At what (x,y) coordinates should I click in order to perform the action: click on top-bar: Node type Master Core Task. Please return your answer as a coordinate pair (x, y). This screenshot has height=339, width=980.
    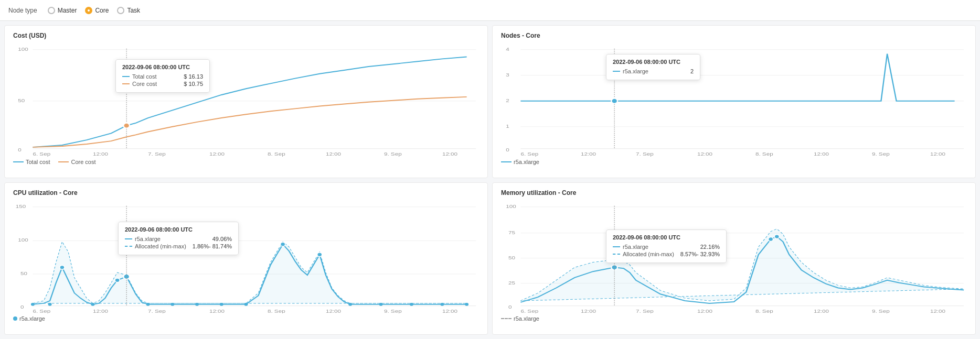
    Looking at the image, I should click on (490, 10).